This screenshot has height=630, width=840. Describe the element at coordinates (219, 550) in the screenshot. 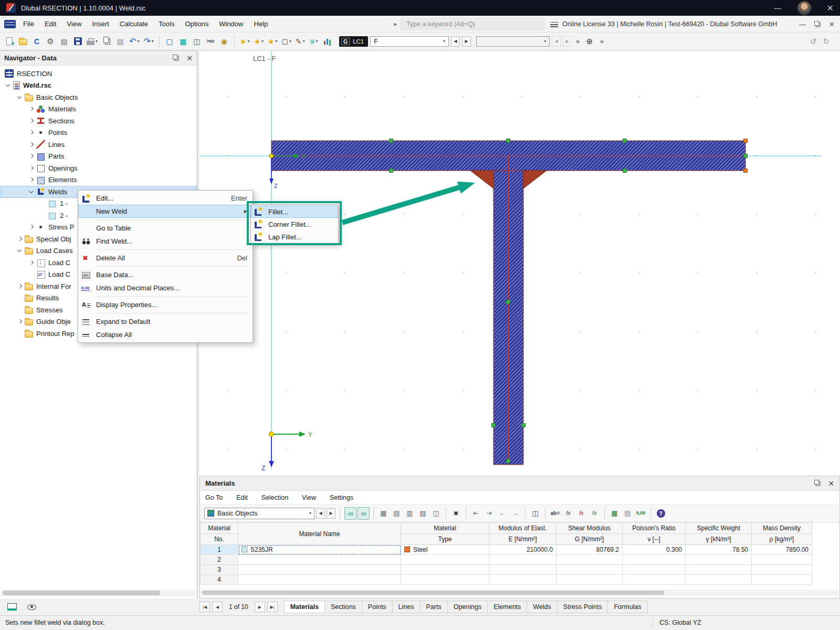

I see `material-no-cell: 1` at that location.